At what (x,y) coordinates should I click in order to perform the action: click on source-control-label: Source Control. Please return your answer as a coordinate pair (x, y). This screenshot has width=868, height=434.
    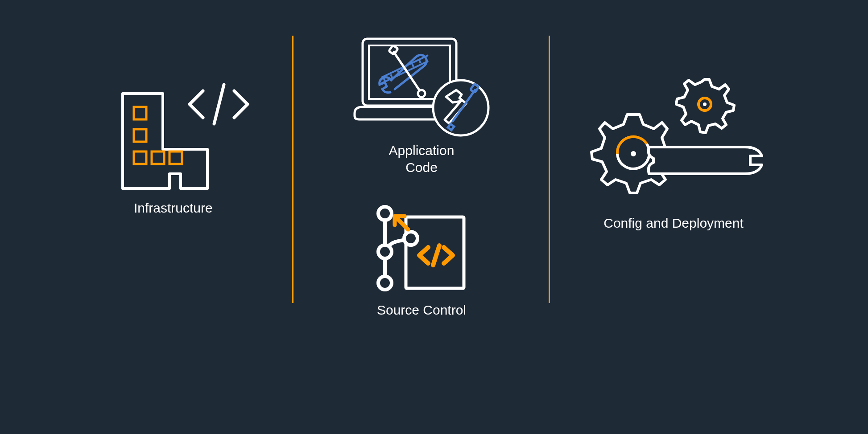
    Looking at the image, I should click on (422, 310).